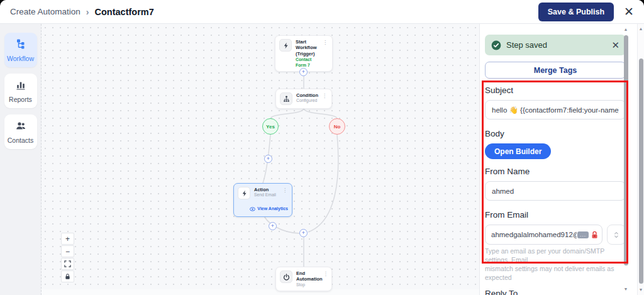 The width and height of the screenshot is (644, 295). What do you see at coordinates (45, 11) in the screenshot?
I see `breadcrumb-parent: Create Automation` at bounding box center [45, 11].